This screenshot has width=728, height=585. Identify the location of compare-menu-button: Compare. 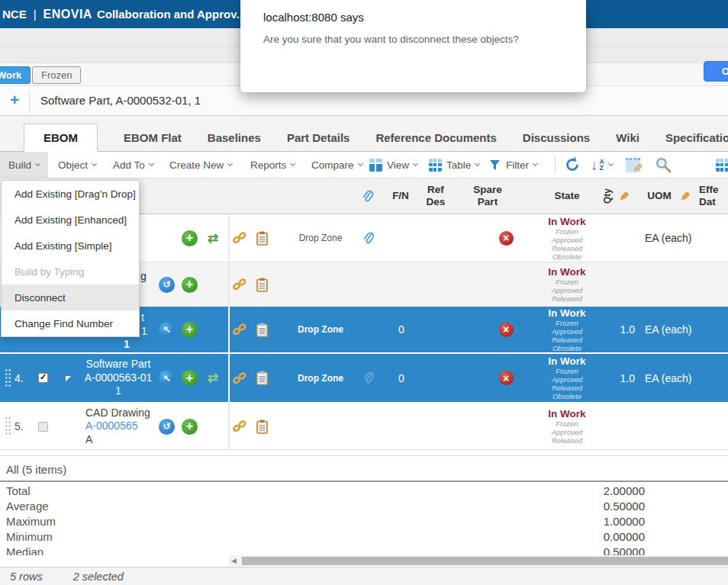
(337, 165).